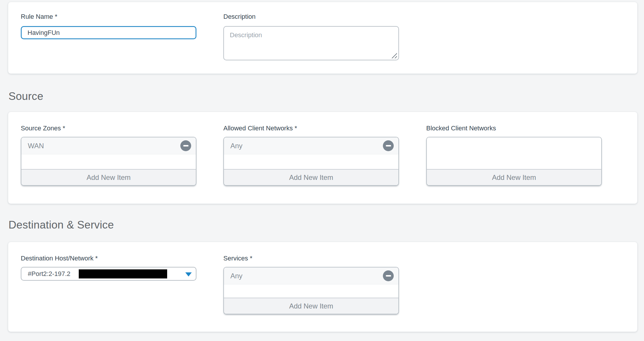  Describe the element at coordinates (61, 225) in the screenshot. I see `destination-service-section-heading: Destination & Service` at that location.